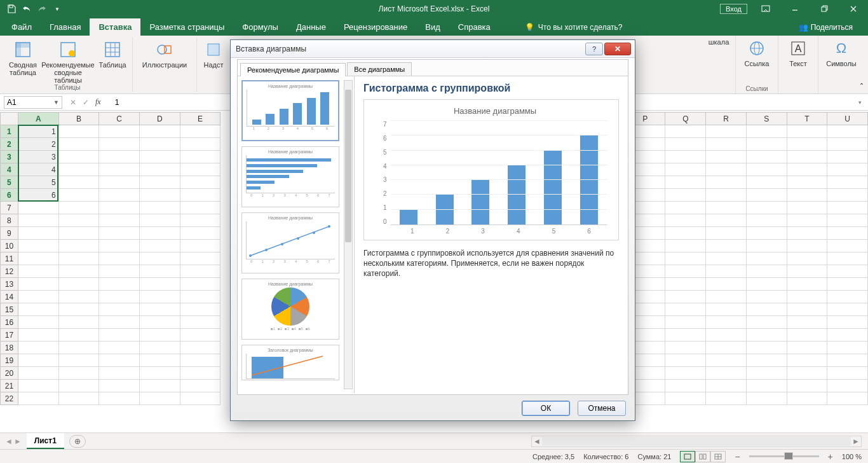 Image resolution: width=868 pixels, height=463 pixels. I want to click on cell-C7, so click(119, 208).